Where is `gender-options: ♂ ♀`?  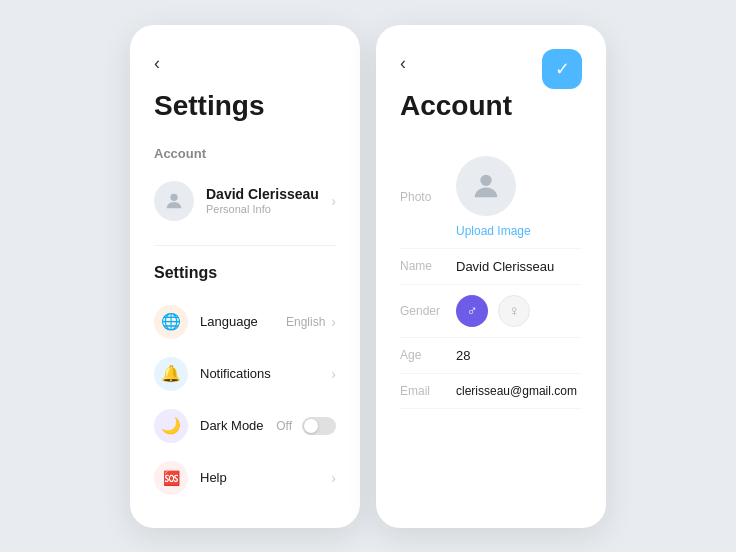 gender-options: ♂ ♀ is located at coordinates (493, 311).